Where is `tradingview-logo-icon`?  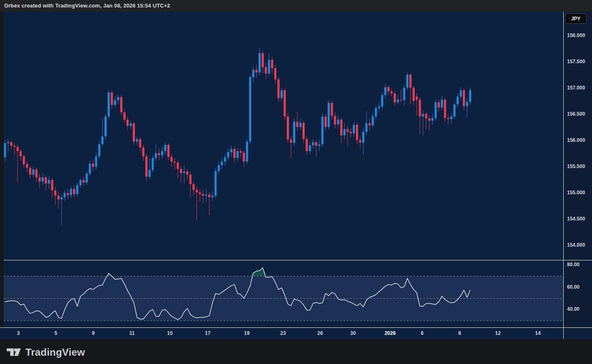 tradingview-logo-icon is located at coordinates (14, 352).